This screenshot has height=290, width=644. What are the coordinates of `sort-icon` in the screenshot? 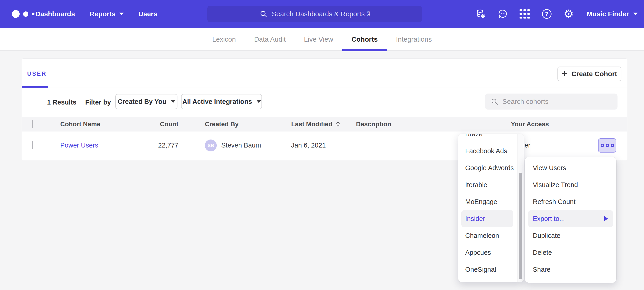 It's located at (338, 124).